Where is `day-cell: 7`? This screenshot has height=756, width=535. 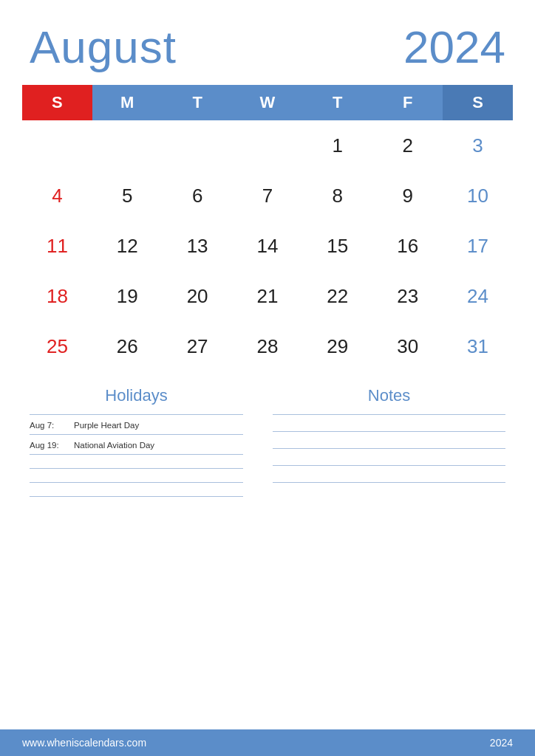
day-cell: 7 is located at coordinates (268, 196).